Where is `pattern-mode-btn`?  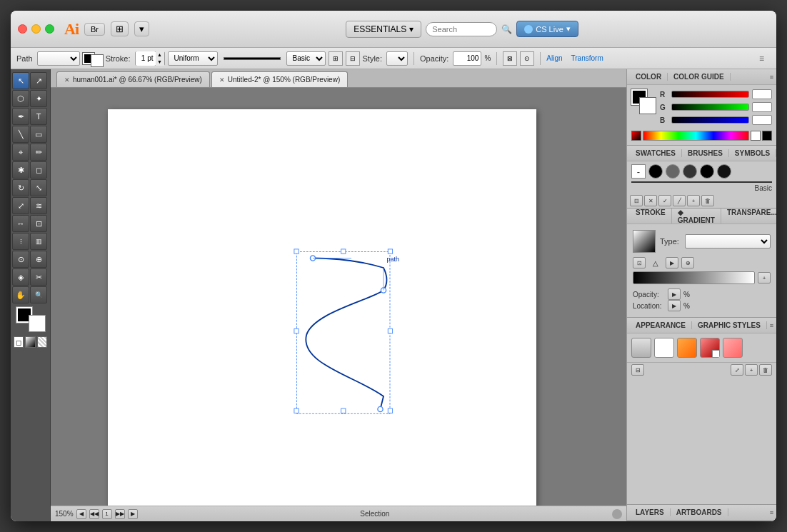 pattern-mode-btn is located at coordinates (42, 342).